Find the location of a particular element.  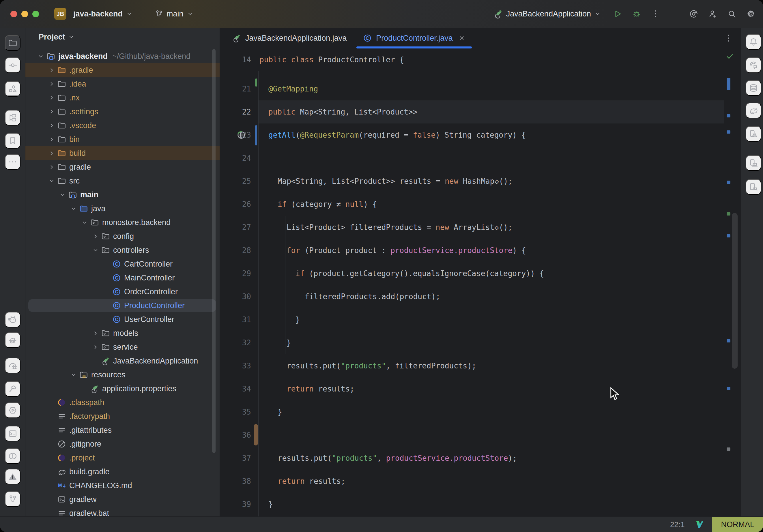

tree-item-javabackendapplication: JavaBackendApplication is located at coordinates (122, 361).